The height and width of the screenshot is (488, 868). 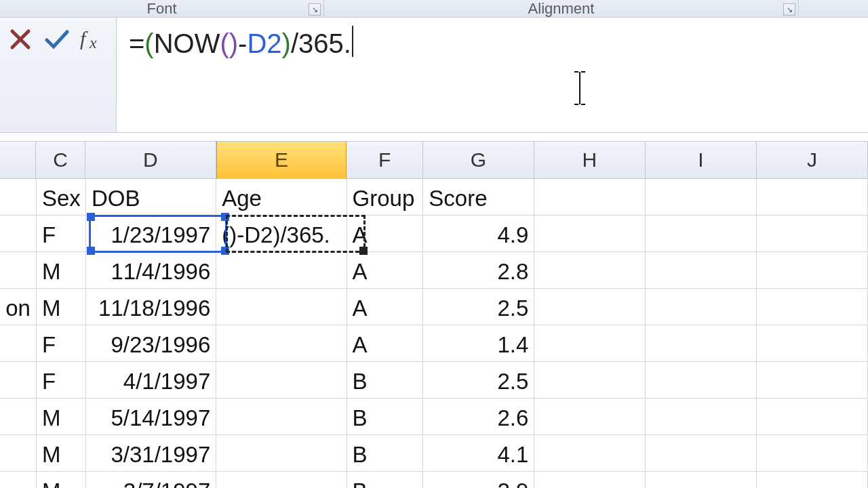 I want to click on cell: 4/1/1997, so click(x=151, y=380).